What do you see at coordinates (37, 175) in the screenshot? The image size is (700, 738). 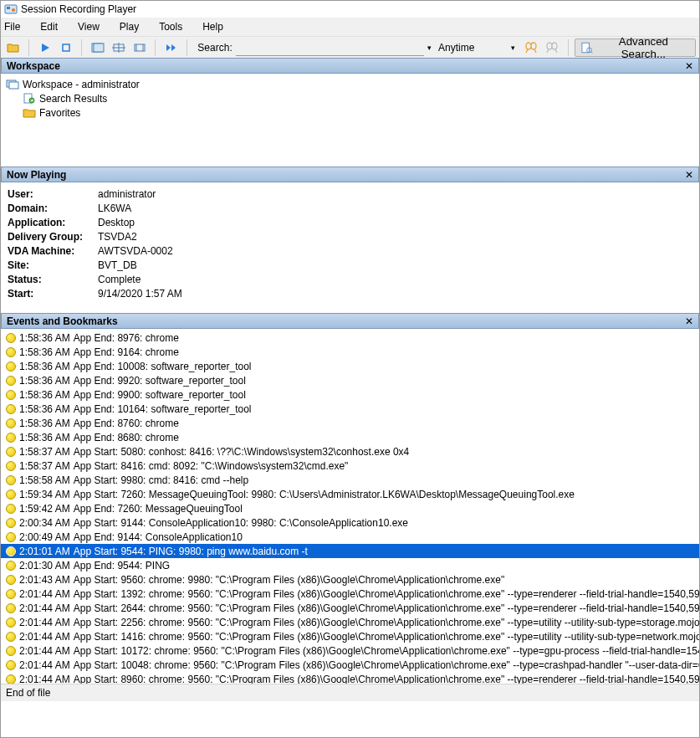 I see `nowplaying-panel-title: Now Playing` at bounding box center [37, 175].